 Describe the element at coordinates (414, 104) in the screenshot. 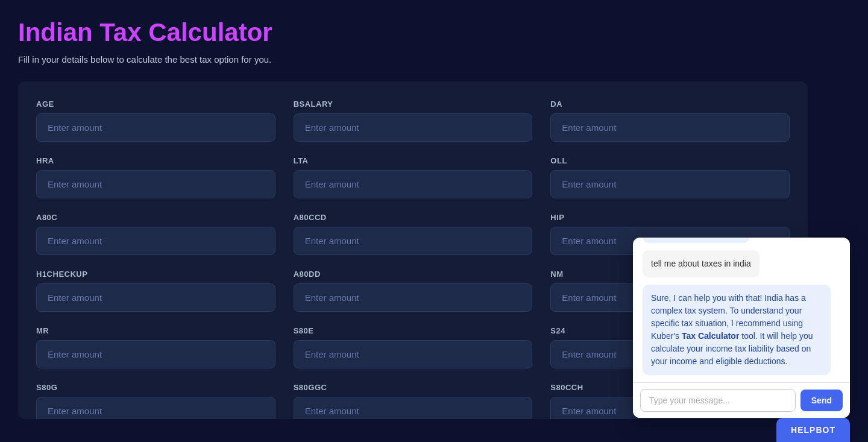

I see `label-bsalary: BSALARY` at that location.